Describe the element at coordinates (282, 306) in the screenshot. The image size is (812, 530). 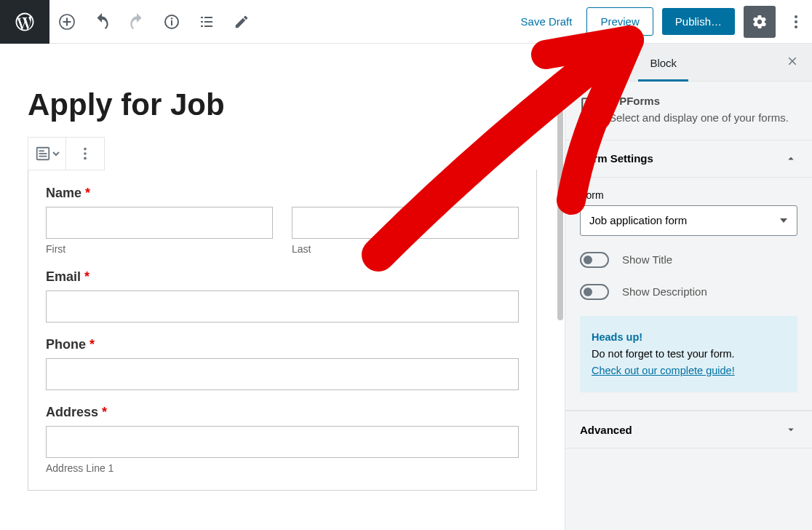
I see `email-input` at that location.